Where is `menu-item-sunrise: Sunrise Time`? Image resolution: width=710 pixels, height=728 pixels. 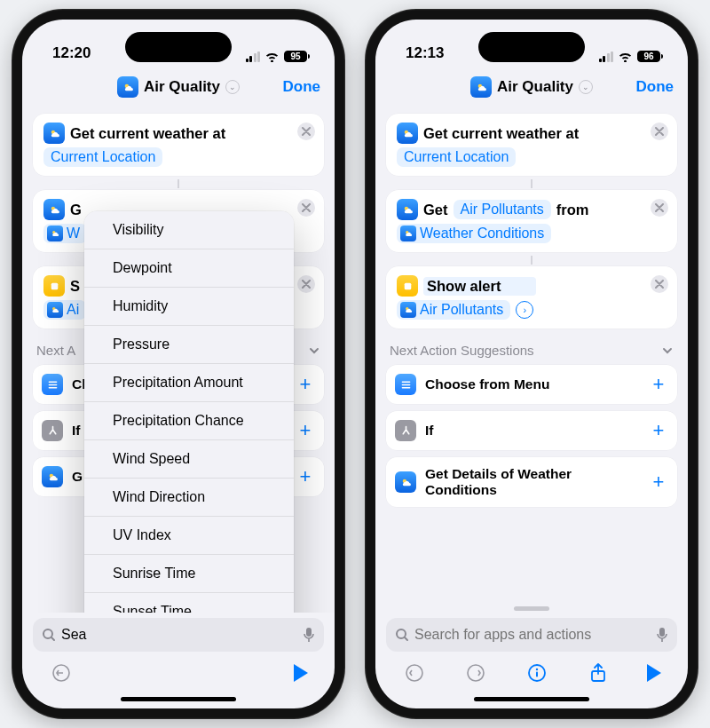
menu-item-sunrise: Sunrise Time is located at coordinates (189, 574).